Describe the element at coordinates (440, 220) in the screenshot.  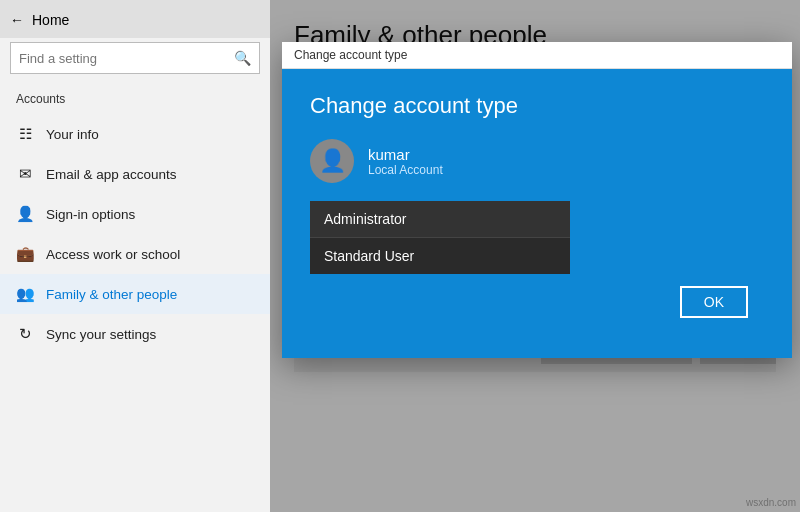
I see `option-administrator: Administrator` at that location.